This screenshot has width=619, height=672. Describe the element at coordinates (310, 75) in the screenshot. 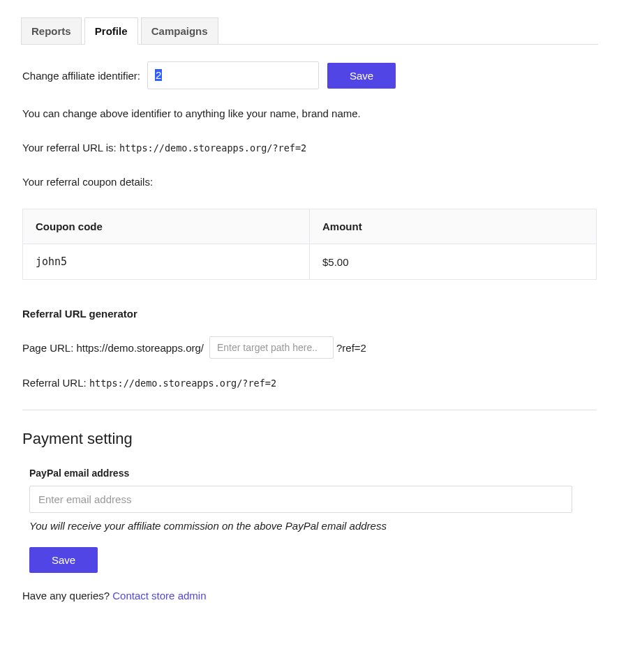

I see `identifier-row: Change affiliate identifier: 2 Save` at that location.